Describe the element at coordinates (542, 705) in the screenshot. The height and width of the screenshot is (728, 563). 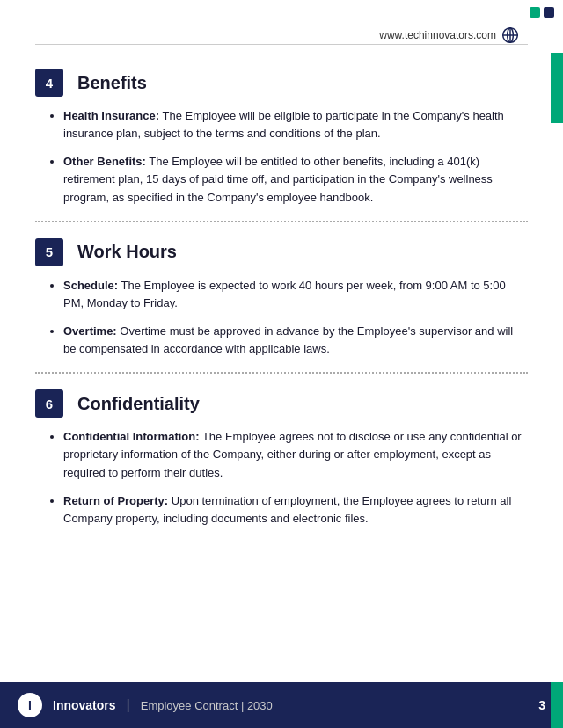
I see `footer-page-number: 3` at that location.